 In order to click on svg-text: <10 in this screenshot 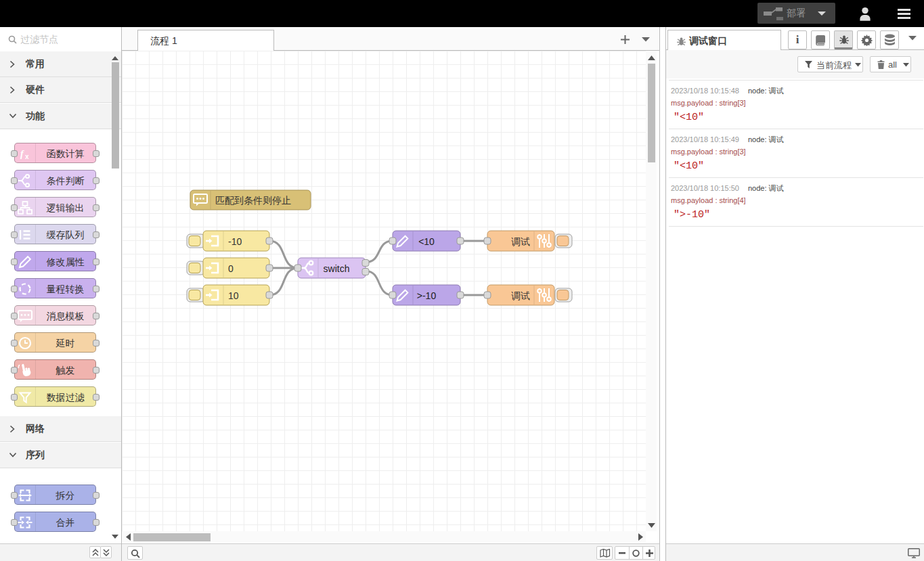, I will do `click(426, 242)`.